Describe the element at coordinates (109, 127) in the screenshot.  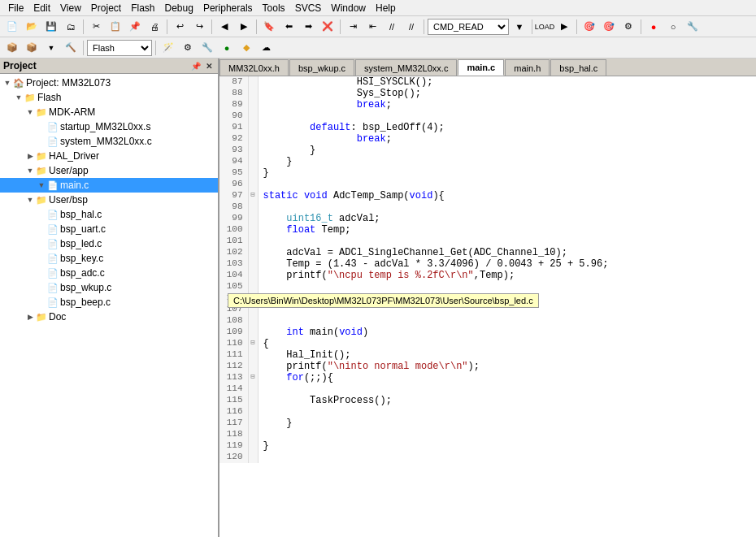
I see `tree-item-startup: 📄startup_MM32L0xx.s` at that location.